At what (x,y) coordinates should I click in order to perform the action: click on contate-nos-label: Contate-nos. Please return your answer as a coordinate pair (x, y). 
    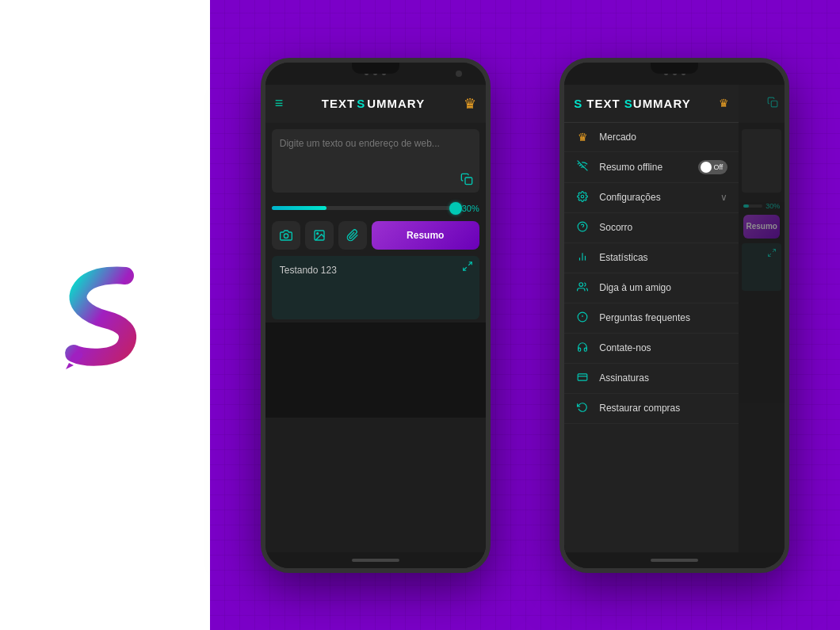
    Looking at the image, I should click on (663, 348).